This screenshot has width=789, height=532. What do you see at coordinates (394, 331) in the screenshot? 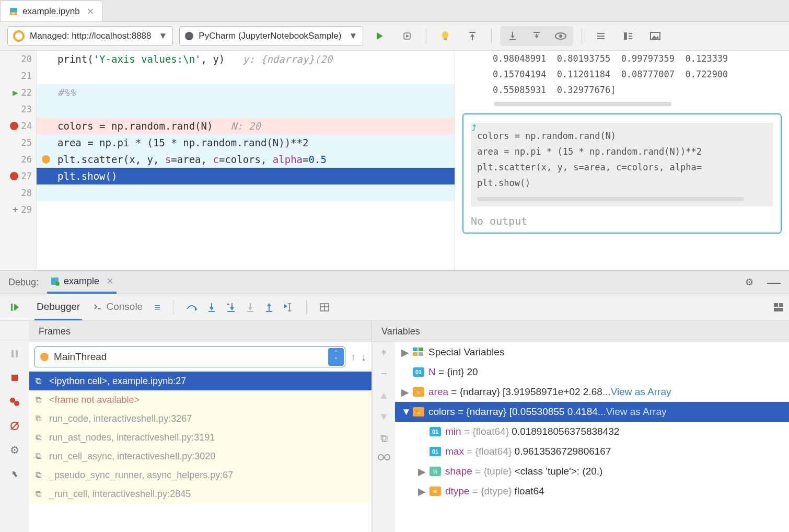
I see `panels-header: Frames Variables` at bounding box center [394, 331].